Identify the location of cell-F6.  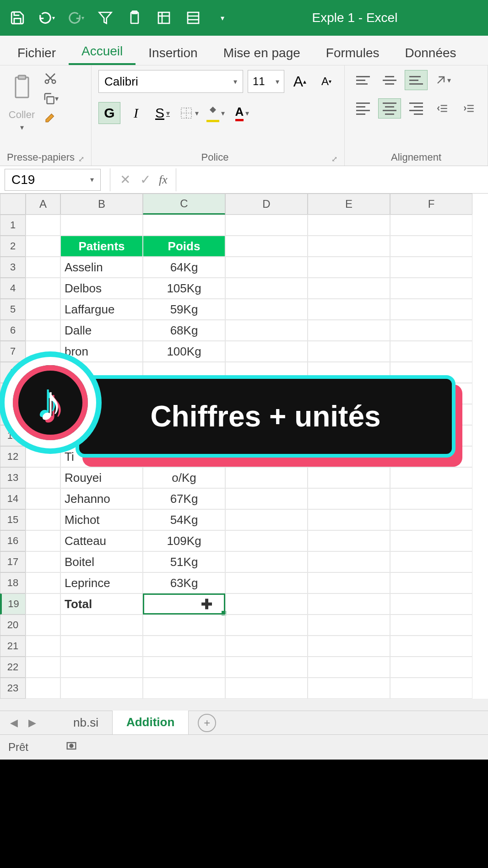
(431, 330).